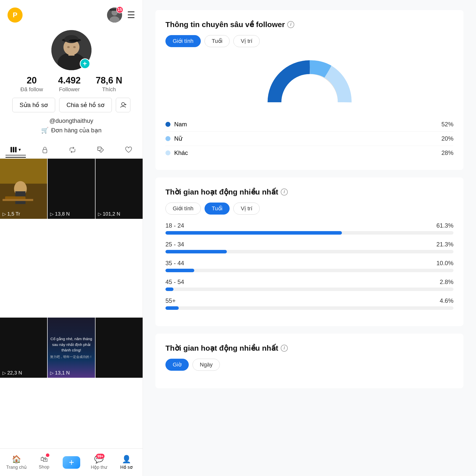 The height and width of the screenshot is (476, 476). What do you see at coordinates (246, 41) in the screenshot?
I see `filter-location: Vị trí` at bounding box center [246, 41].